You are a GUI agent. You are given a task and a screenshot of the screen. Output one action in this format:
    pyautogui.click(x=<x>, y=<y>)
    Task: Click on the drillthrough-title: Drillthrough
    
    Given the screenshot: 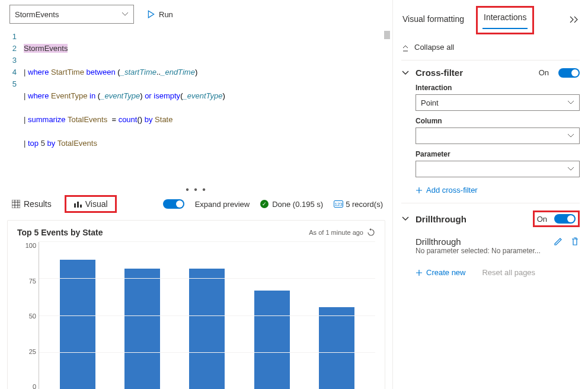 What is the action you would take?
    pyautogui.click(x=471, y=219)
    